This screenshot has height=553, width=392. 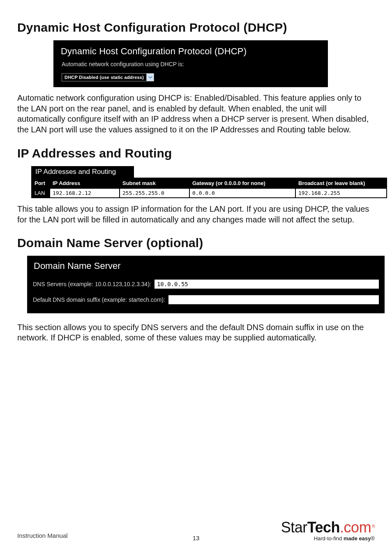 I want to click on cell-port: LAN, so click(x=41, y=193).